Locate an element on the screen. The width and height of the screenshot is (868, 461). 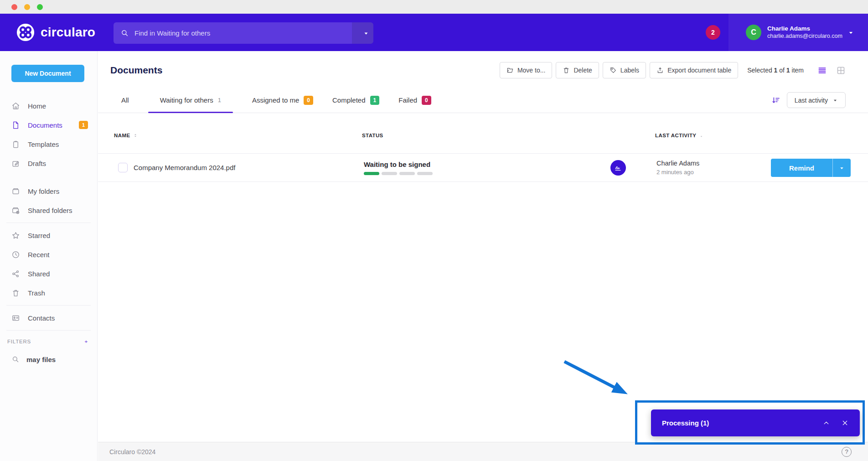
sidebar-item-shared: Shared is located at coordinates (48, 274).